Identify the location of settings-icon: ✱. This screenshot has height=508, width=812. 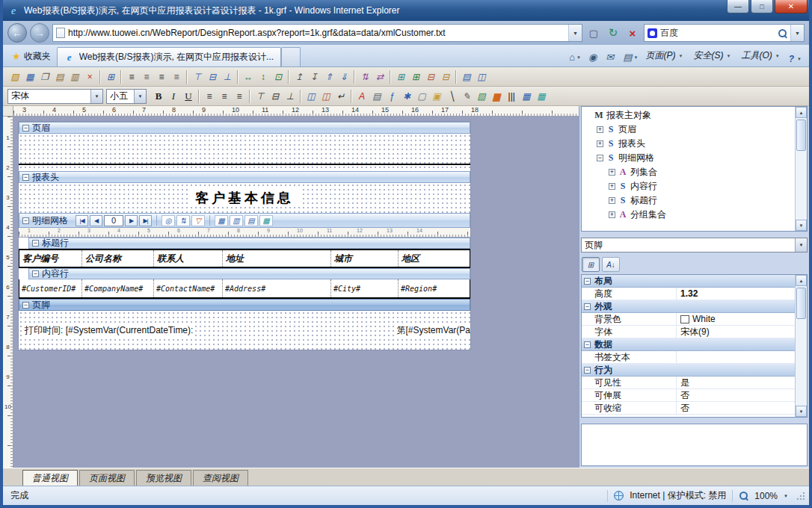
(407, 96).